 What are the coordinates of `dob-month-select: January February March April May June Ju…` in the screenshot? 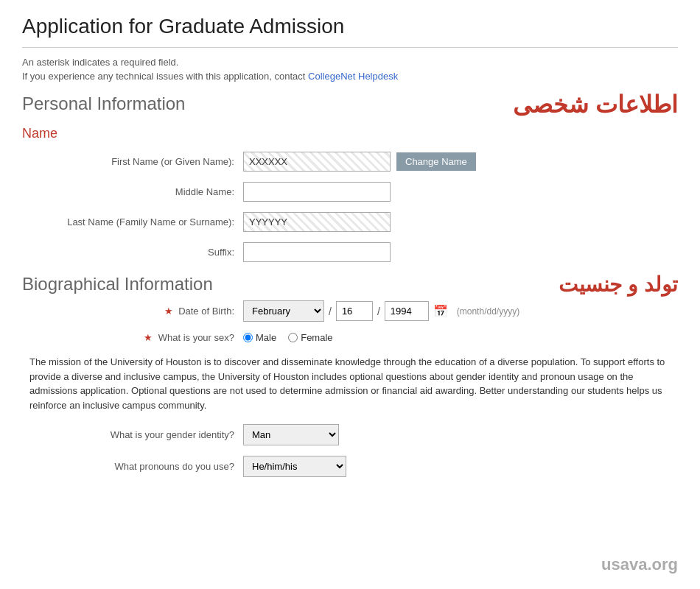 It's located at (284, 311).